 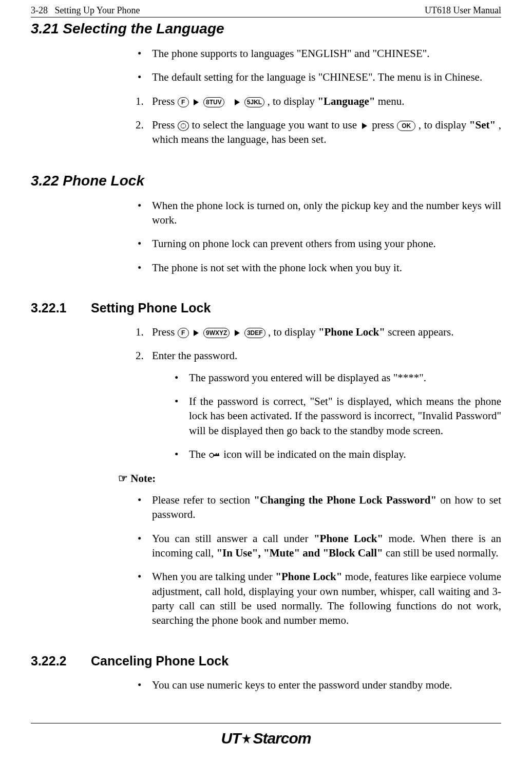 I want to click on header-right: UT618 User Manual, so click(x=463, y=10).